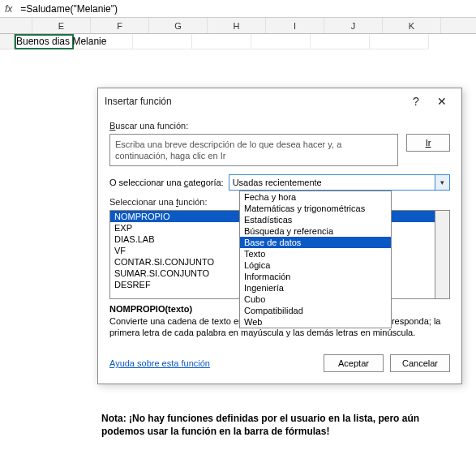  Describe the element at coordinates (315, 242) in the screenshot. I see `category-option: Base de datos` at that location.